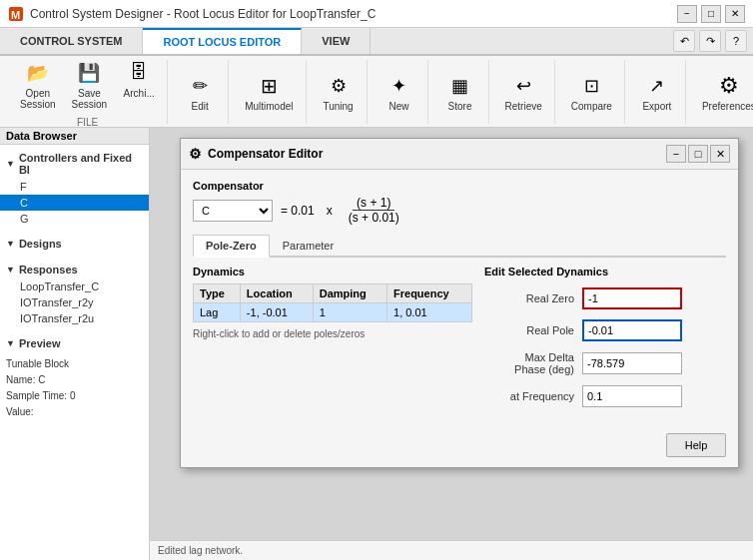 The height and width of the screenshot is (560, 753). What do you see at coordinates (269, 92) in the screenshot?
I see `multimodel-button: ⊞ Multimodel` at bounding box center [269, 92].